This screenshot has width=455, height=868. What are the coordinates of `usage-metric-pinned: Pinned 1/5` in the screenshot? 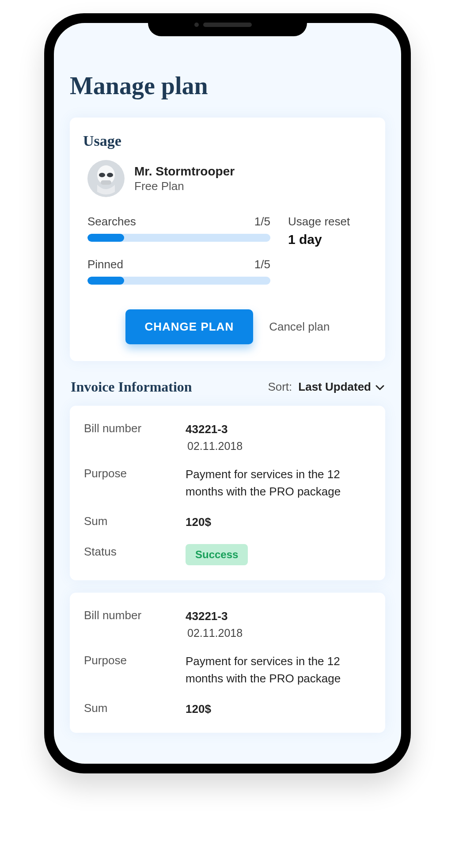 It's located at (179, 271).